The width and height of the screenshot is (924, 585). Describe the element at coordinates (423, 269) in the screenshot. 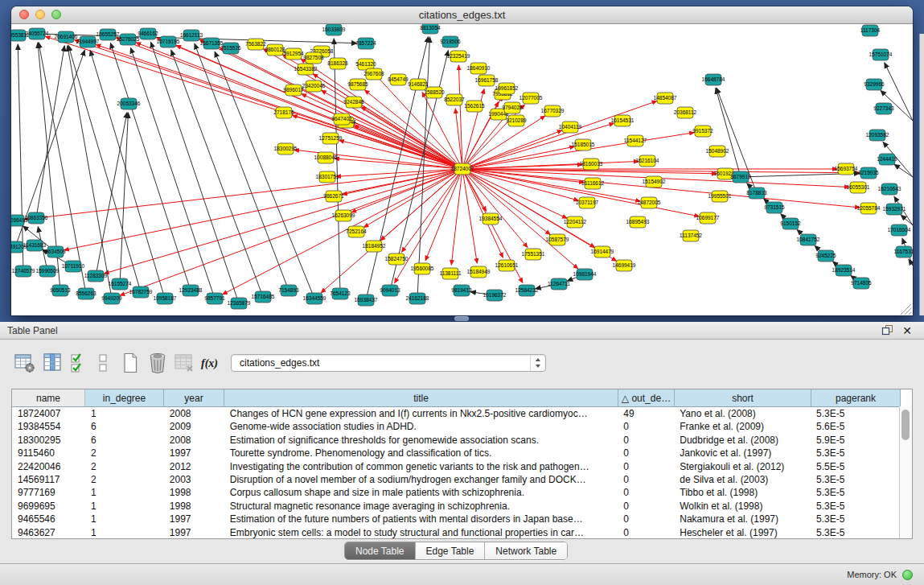

I see `graph-node: 19560085` at that location.